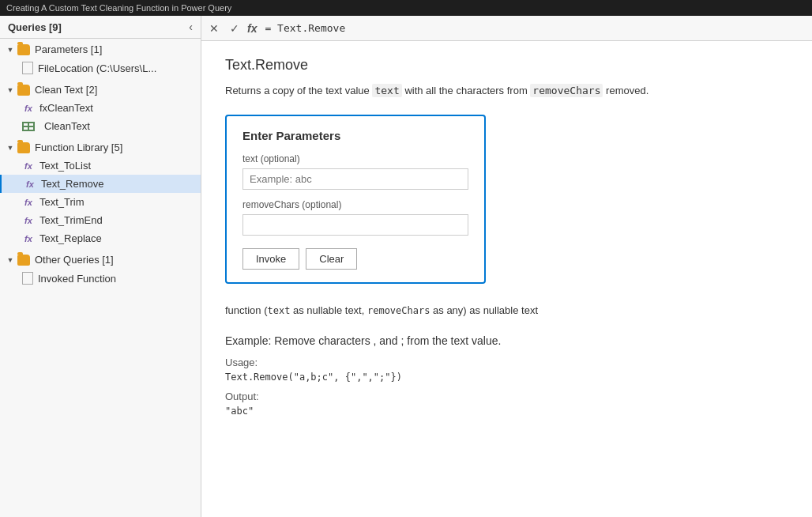 This screenshot has width=812, height=517. I want to click on confirm-button: ✓, so click(235, 28).